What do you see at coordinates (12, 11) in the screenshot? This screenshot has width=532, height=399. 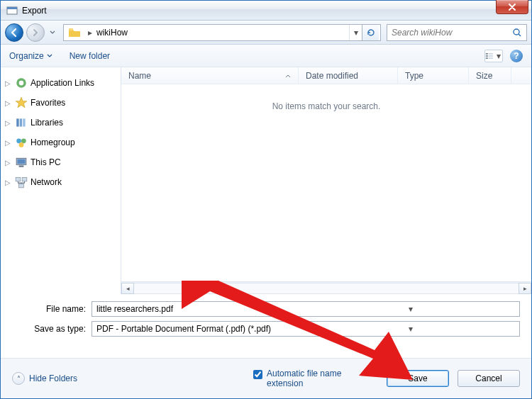 I see `app-icon` at bounding box center [12, 11].